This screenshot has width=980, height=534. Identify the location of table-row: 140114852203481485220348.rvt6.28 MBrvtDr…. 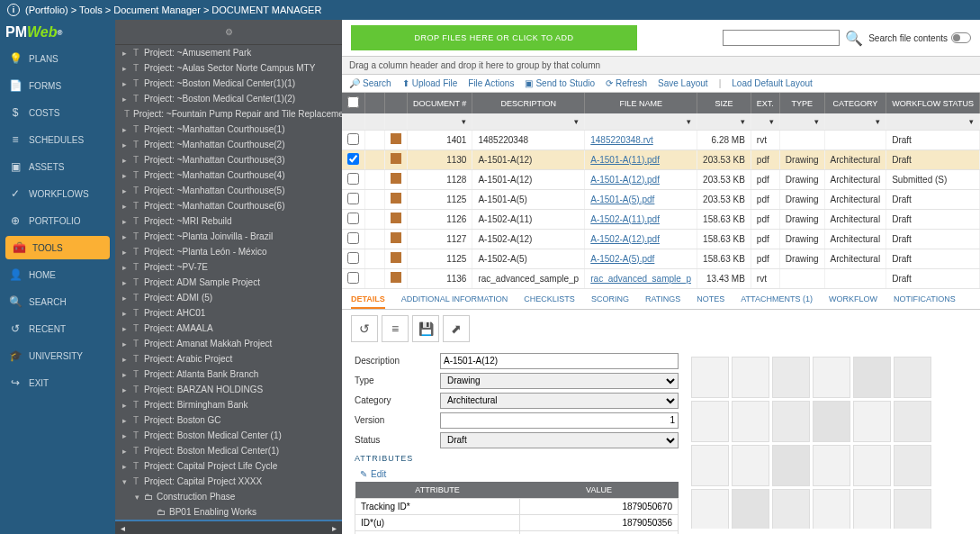
(661, 140).